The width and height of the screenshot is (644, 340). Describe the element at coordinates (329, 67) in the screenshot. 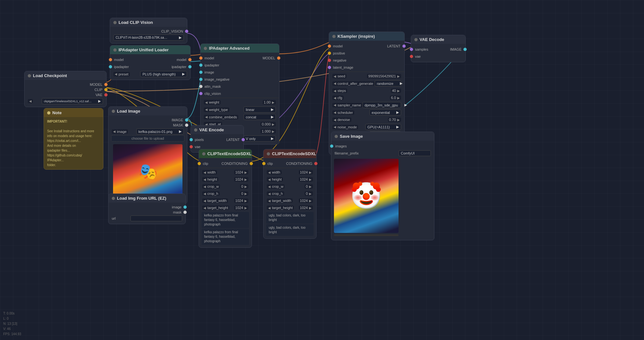

I see `latent-port` at that location.